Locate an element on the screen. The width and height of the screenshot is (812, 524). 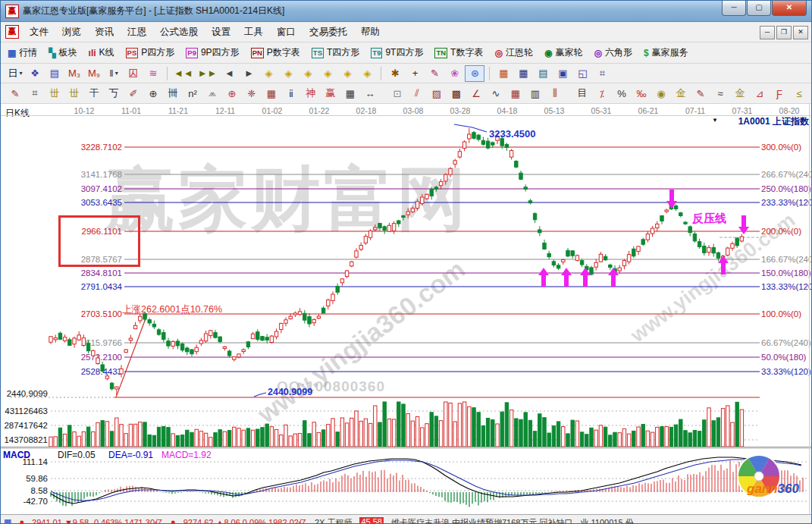
menu-帮助: 帮助 is located at coordinates (370, 32).